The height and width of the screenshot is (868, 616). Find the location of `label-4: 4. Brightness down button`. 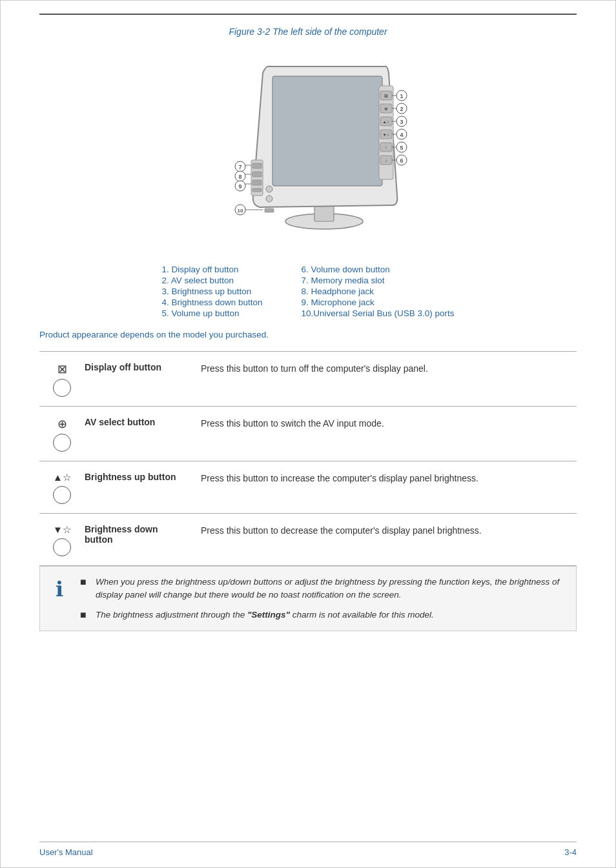

label-4: 4. Brightness down button is located at coordinates (212, 302).